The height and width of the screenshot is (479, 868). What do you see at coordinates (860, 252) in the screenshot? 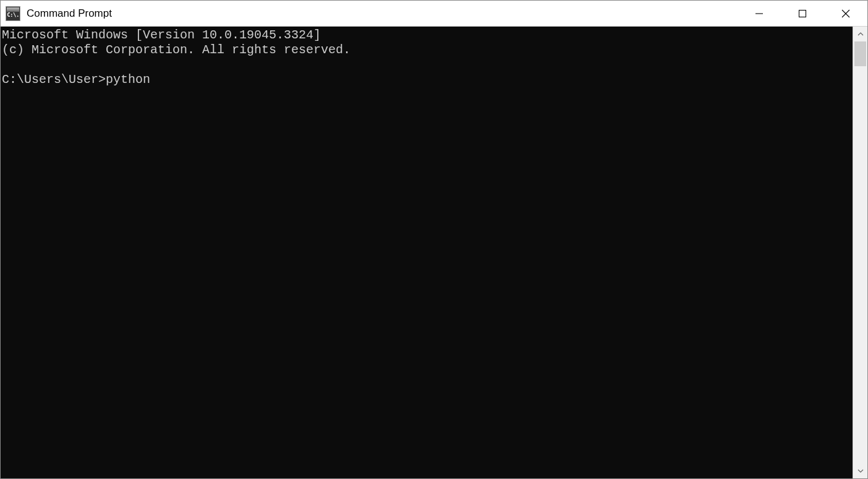
I see `vertical-scrollbar` at bounding box center [860, 252].